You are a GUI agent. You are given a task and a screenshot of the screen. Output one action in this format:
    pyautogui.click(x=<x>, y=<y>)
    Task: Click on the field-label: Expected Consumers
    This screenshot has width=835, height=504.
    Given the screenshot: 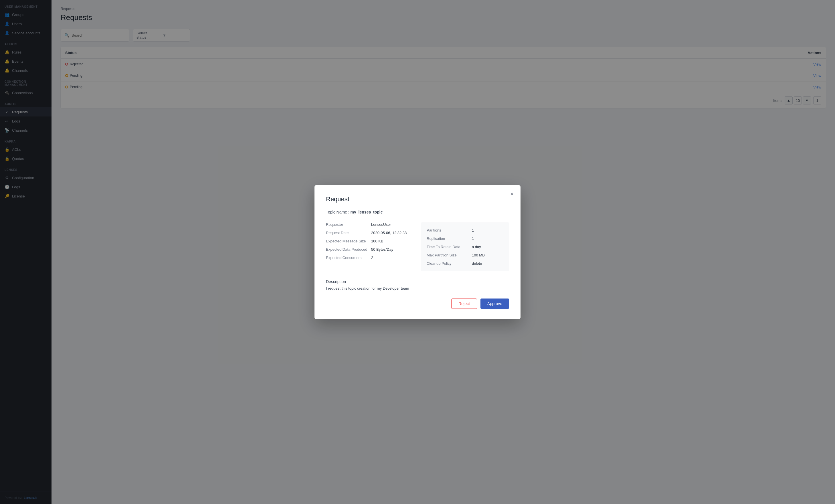 What is the action you would take?
    pyautogui.click(x=347, y=258)
    